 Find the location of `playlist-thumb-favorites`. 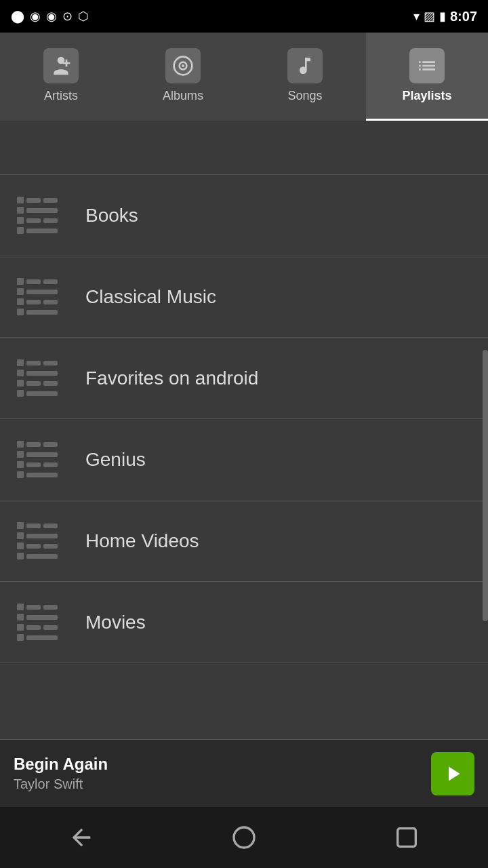

playlist-thumb-favorites is located at coordinates (37, 378).